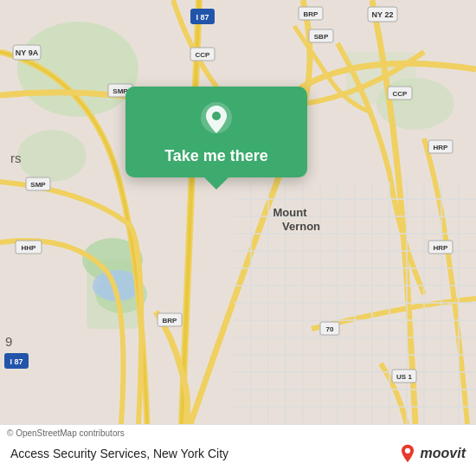  What do you see at coordinates (238, 450) in the screenshot?
I see `bottom-bar: © OpenStreetMap contributors Access Secu…` at bounding box center [238, 450].